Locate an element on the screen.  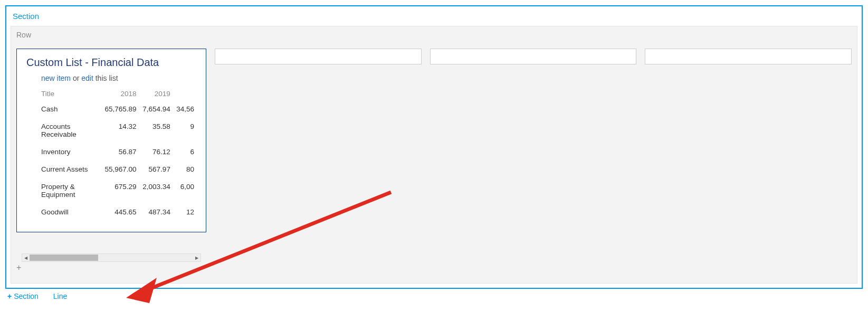
cell-extra: 9 is located at coordinates (185, 132).